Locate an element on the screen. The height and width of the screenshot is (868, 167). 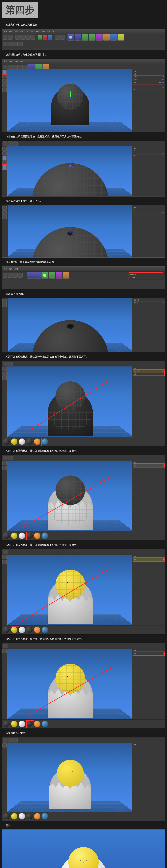
subdiv-surface-button is located at coordinates (45, 275).